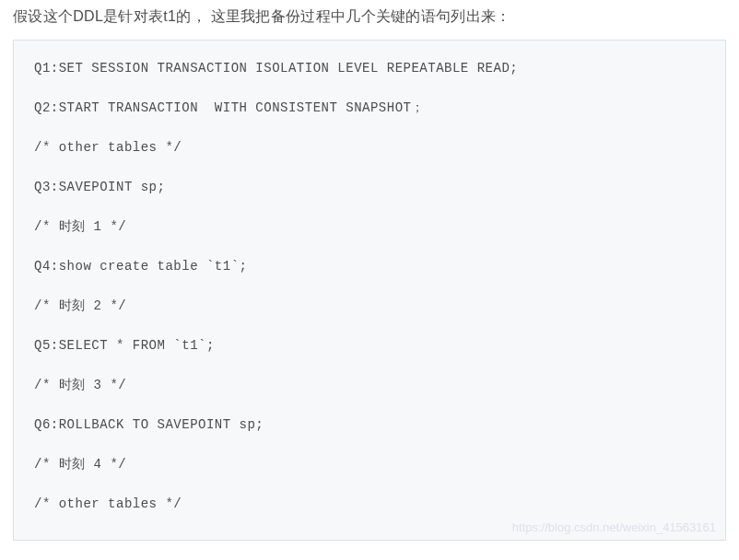 Image resolution: width=739 pixels, height=560 pixels. I want to click on code-line: /* 时刻 4 */, so click(370, 464).